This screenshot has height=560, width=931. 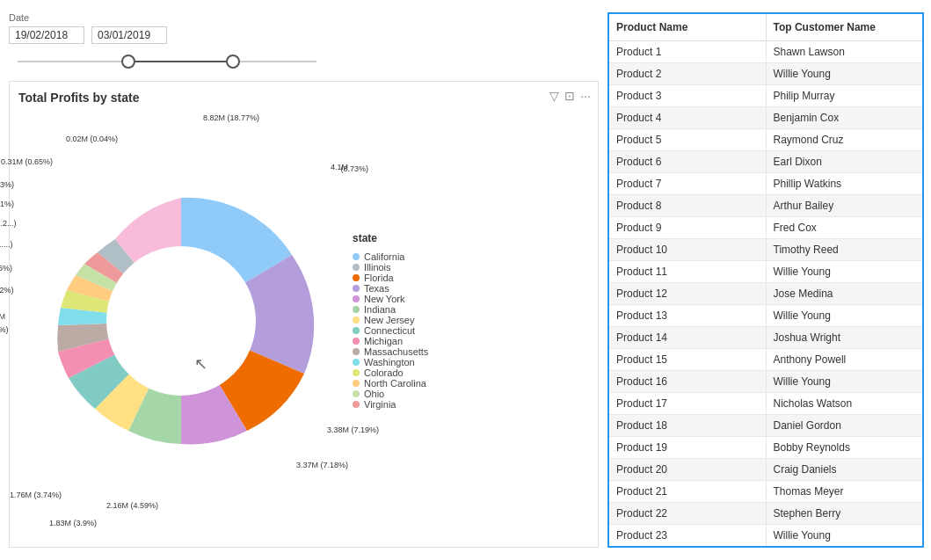 I want to click on table-row: Product 13Willie Young, so click(x=766, y=316).